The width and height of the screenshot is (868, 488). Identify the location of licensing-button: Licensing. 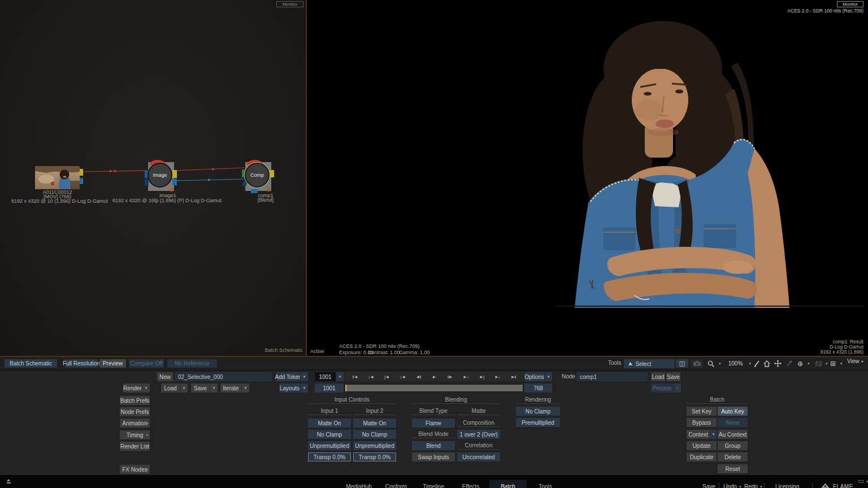
(787, 484).